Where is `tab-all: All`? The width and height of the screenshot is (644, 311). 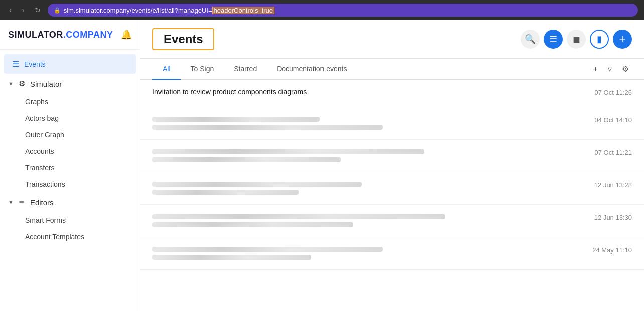 tab-all: All is located at coordinates (167, 69).